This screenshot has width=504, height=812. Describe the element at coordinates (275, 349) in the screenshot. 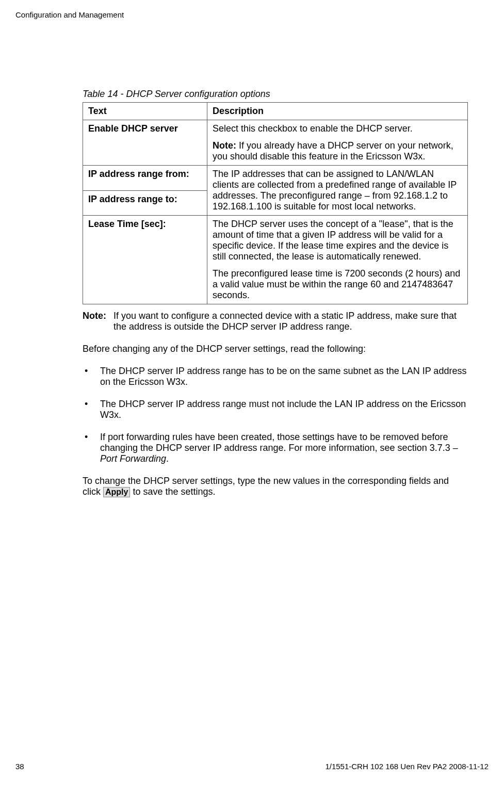

I see `body-paragraph: Before changing any of the DHCP server s…` at that location.